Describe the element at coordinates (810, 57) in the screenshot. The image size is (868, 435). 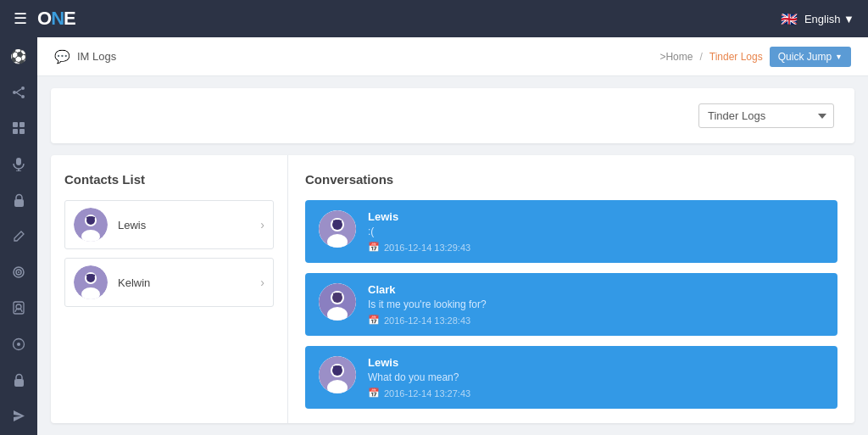
I see `quick-jump-button: Quick Jump` at that location.